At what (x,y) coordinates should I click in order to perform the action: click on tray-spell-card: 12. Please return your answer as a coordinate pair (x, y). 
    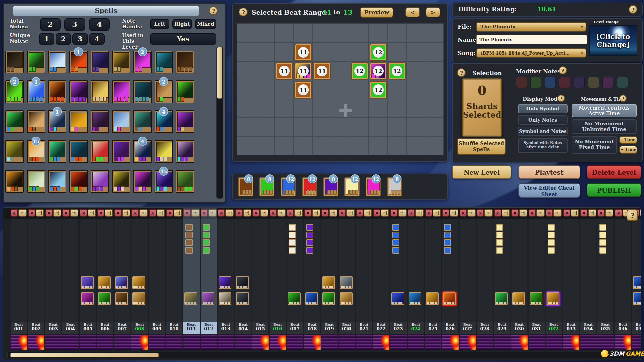
    Looking at the image, I should click on (288, 187).